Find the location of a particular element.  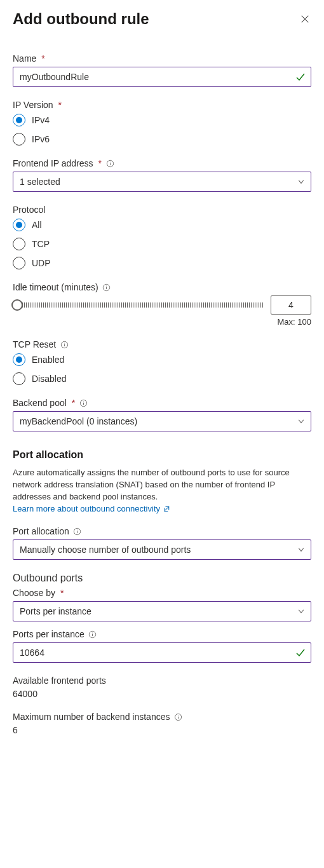

select-value: 1 selected is located at coordinates (40, 182).